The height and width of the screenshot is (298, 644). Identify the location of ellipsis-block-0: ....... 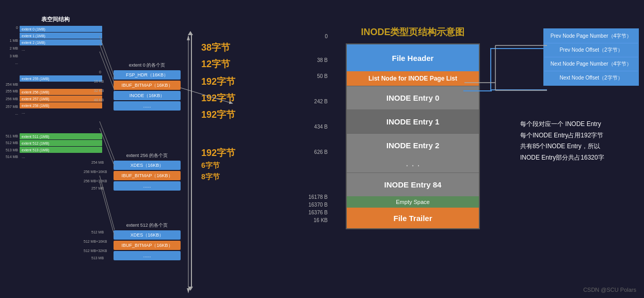
(147, 106).